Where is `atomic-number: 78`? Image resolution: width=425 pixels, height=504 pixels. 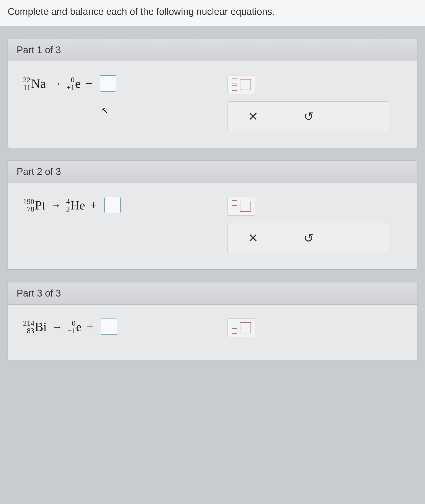 atomic-number: 78 is located at coordinates (31, 209).